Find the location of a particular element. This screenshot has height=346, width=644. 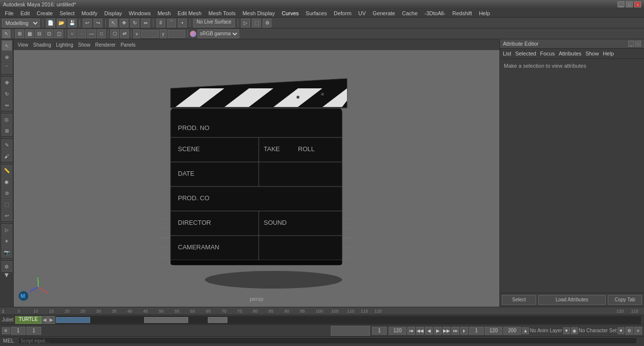

undo-icon: ↩ is located at coordinates (87, 23).